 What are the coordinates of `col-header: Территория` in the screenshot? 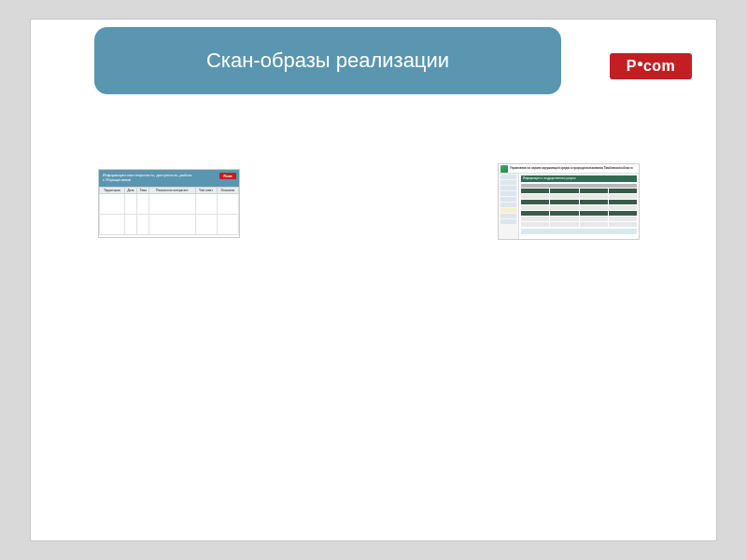 It's located at (112, 190).